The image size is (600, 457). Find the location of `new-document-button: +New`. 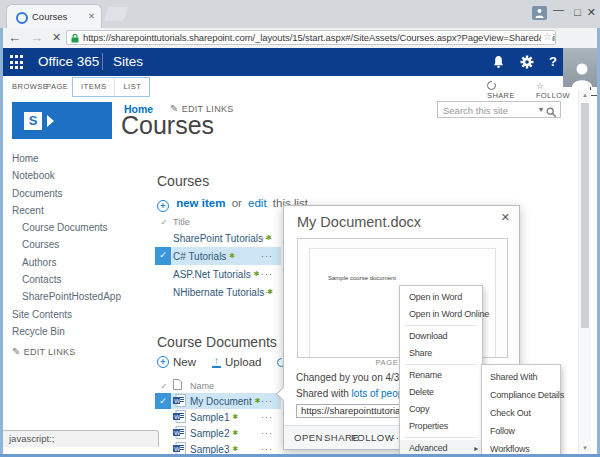

new-document-button: +New is located at coordinates (176, 362).